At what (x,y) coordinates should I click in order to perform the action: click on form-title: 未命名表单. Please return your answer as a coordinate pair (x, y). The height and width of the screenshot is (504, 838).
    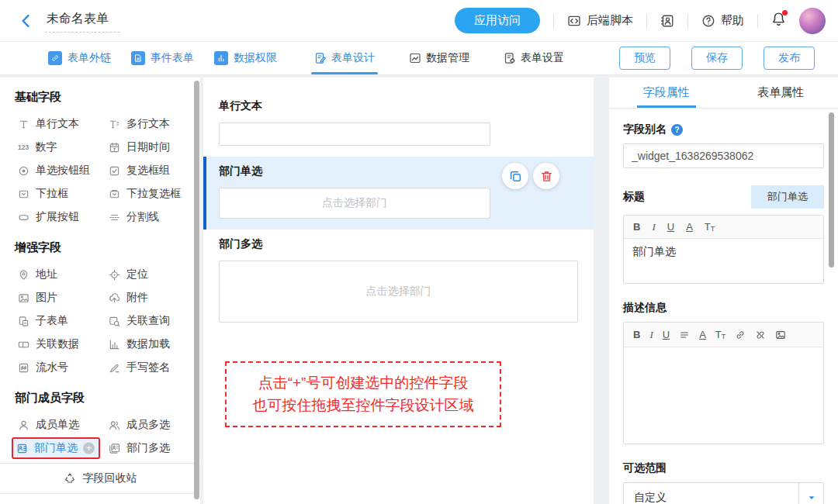
    Looking at the image, I should click on (82, 21).